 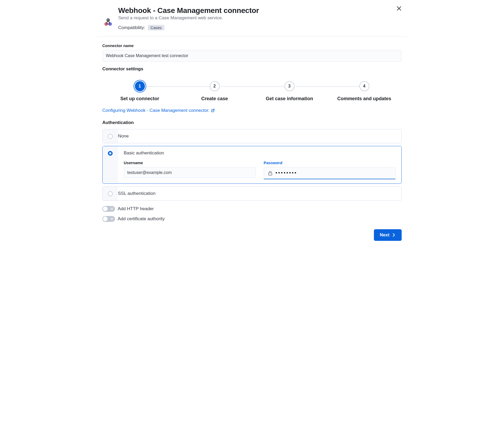 I want to click on chevron-right-icon, so click(x=394, y=235).